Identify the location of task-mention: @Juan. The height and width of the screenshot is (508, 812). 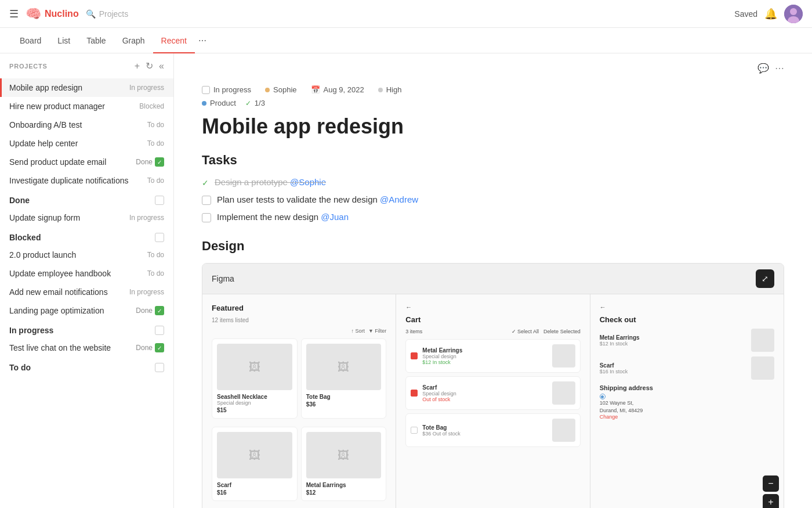
(335, 217).